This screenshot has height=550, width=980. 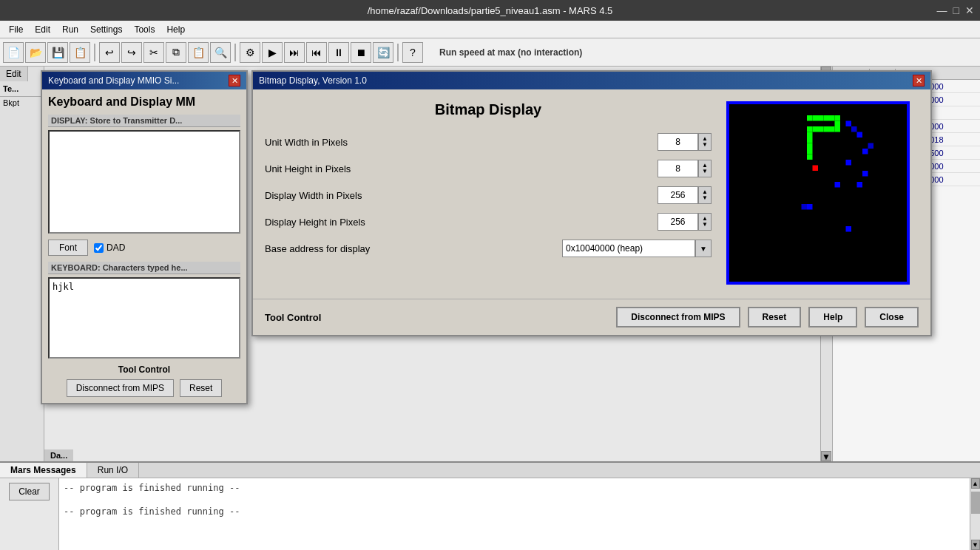 What do you see at coordinates (976, 503) in the screenshot?
I see `console-scroll-thumb` at bounding box center [976, 503].